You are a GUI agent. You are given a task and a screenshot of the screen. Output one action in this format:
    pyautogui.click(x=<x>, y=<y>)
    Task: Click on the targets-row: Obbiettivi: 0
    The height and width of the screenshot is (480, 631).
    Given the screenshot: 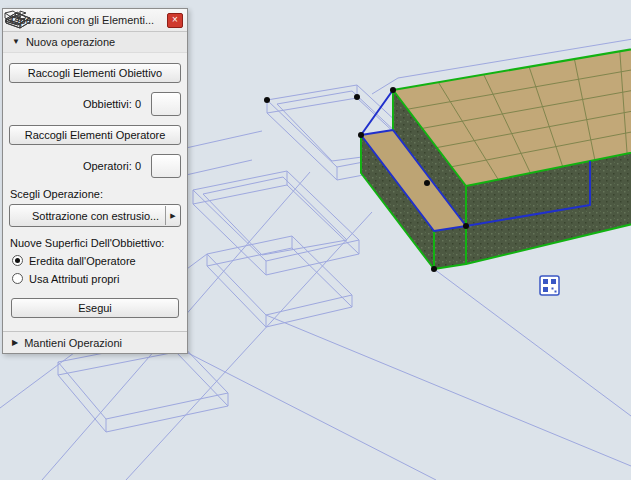 What is the action you would take?
    pyautogui.click(x=95, y=104)
    